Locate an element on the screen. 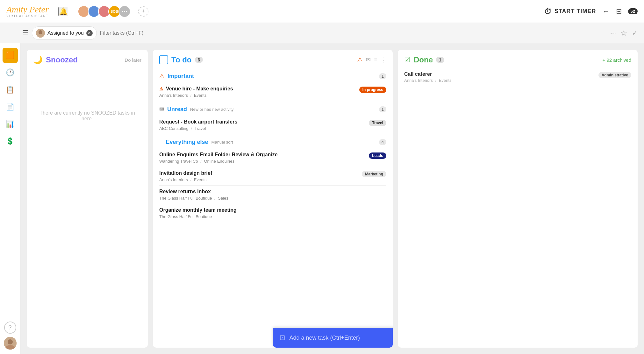  filter-remove-button: ✕ is located at coordinates (89, 33).